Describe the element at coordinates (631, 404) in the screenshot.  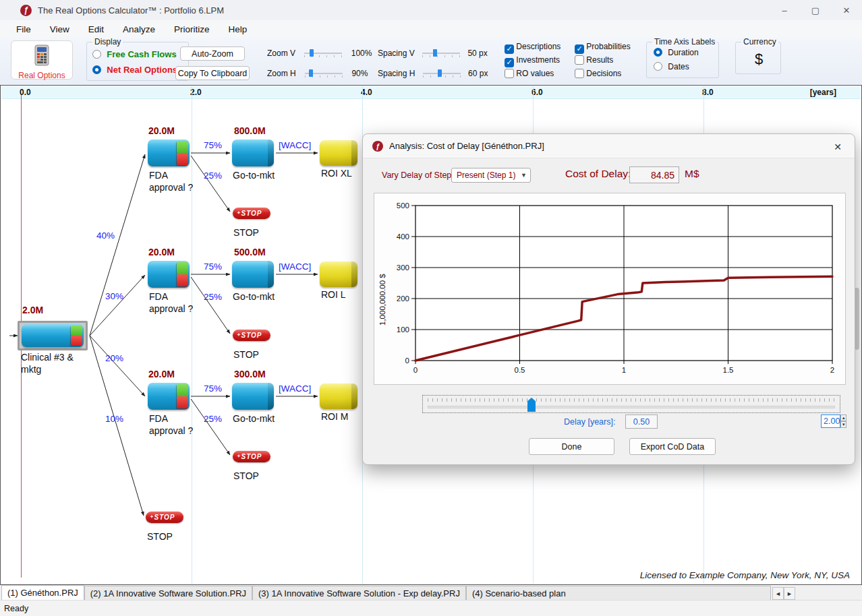
I see `delay-slider` at that location.